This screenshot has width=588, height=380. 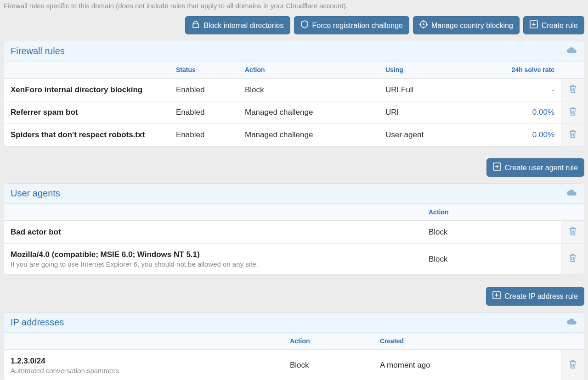 I want to click on col-using: Using, so click(x=440, y=70).